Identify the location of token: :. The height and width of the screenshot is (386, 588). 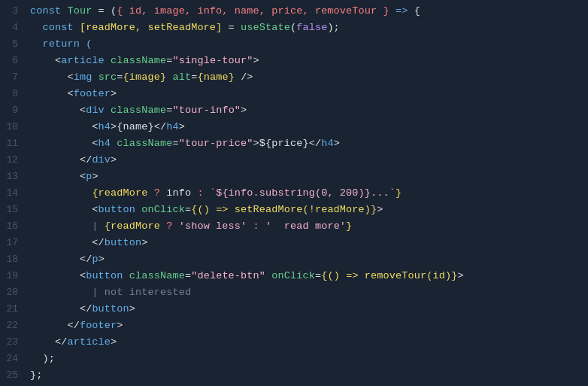
(200, 193).